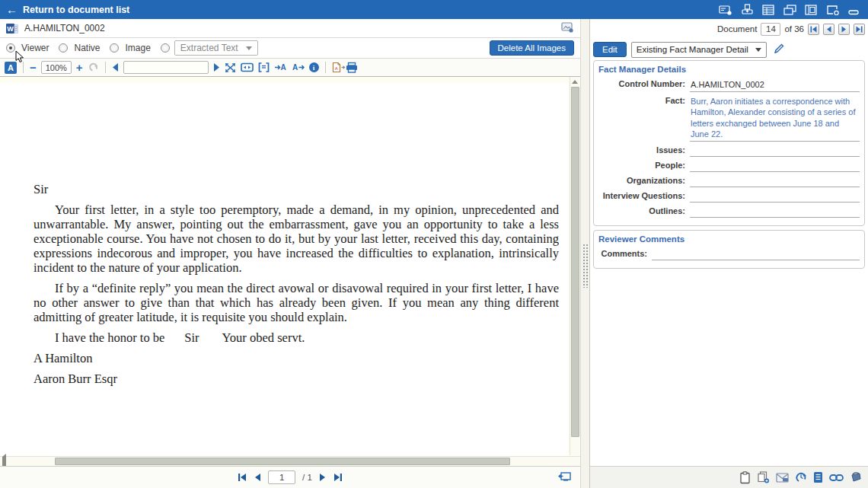  Describe the element at coordinates (818, 477) in the screenshot. I see `notes-document-icon` at that location.